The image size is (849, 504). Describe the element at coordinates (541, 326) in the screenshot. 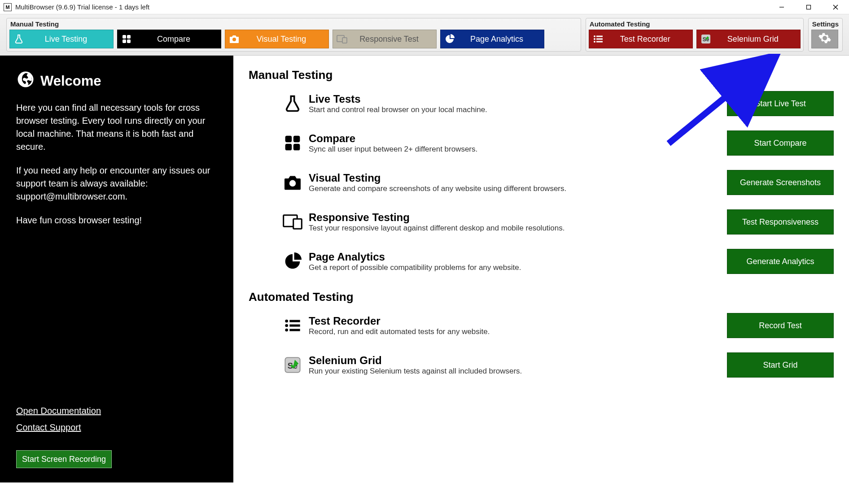

I see `feature-row-recorder: Test Recorder Record, run and edit autom…` at that location.